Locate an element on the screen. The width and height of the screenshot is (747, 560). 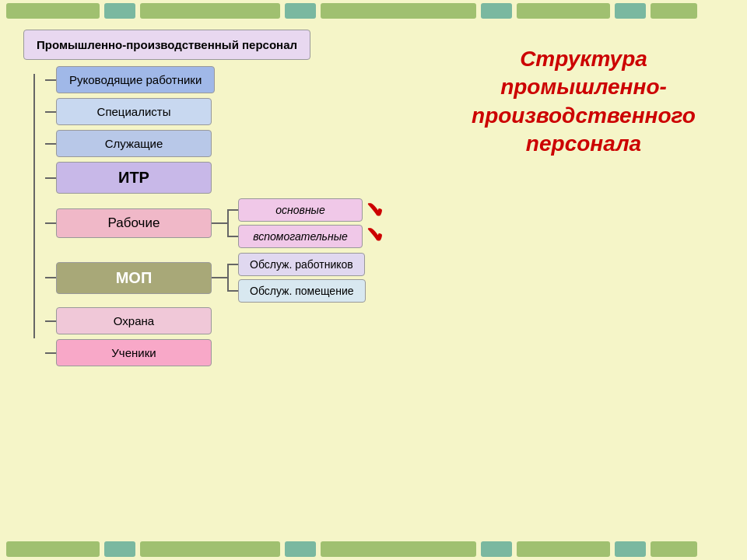
top-decorative-bar is located at coordinates (374, 11).